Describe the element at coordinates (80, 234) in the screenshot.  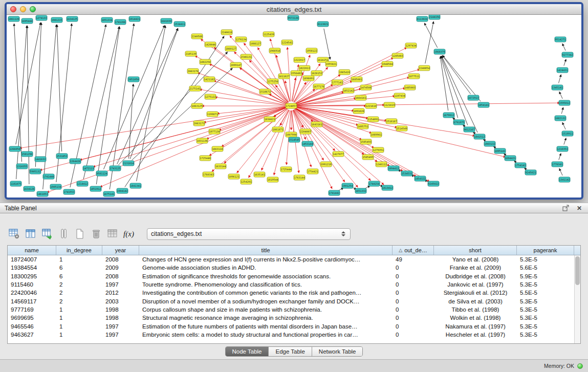
I see `new-column-icon` at that location.